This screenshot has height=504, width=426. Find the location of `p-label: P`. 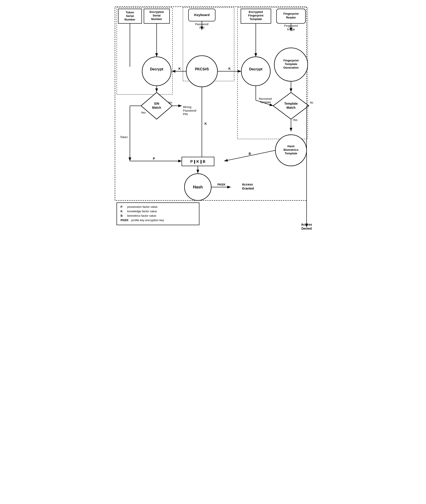

p-label: P is located at coordinates (154, 159).